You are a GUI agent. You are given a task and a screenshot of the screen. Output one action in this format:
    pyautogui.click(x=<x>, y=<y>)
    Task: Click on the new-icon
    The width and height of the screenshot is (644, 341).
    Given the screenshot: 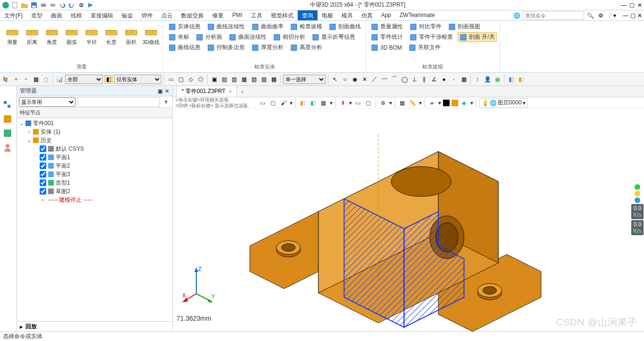 What is the action you would take?
    pyautogui.click(x=15, y=5)
    